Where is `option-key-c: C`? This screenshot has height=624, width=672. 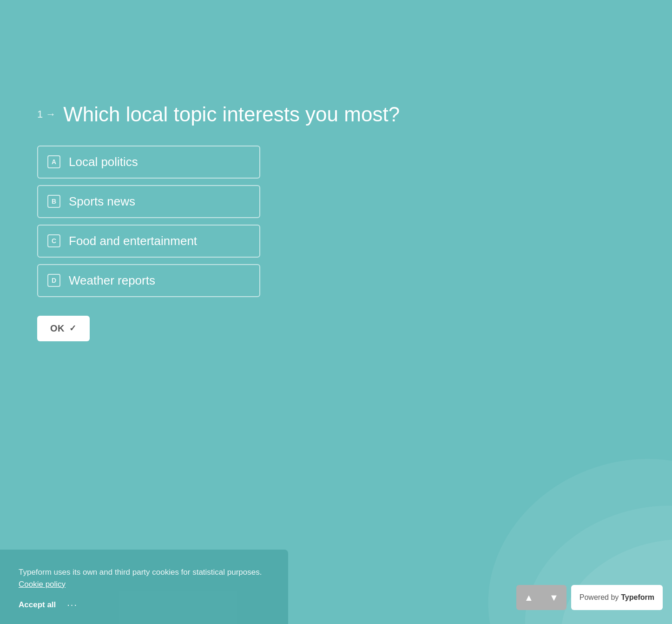 option-key-c: C is located at coordinates (54, 241).